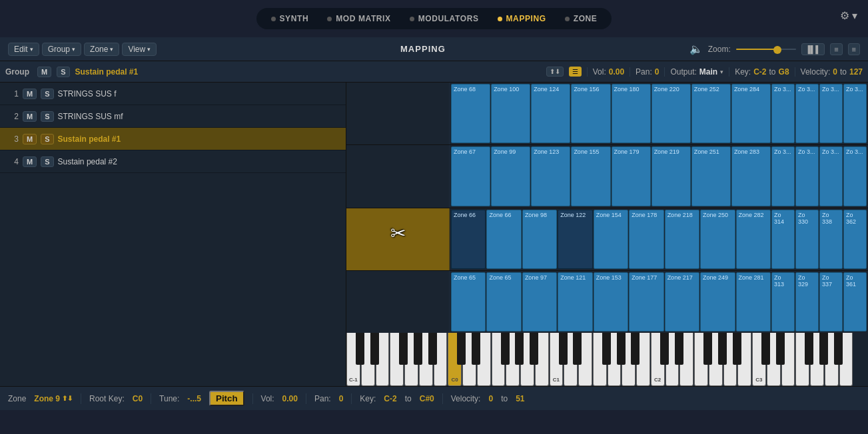 This screenshot has height=434, width=868. What do you see at coordinates (29, 116) in the screenshot?
I see `row2-m: M` at bounding box center [29, 116].